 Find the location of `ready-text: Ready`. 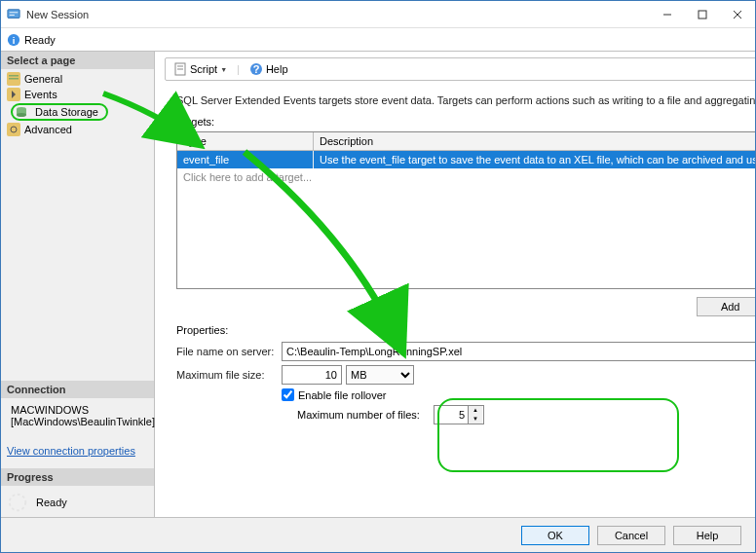

ready-text: Ready is located at coordinates (40, 40).